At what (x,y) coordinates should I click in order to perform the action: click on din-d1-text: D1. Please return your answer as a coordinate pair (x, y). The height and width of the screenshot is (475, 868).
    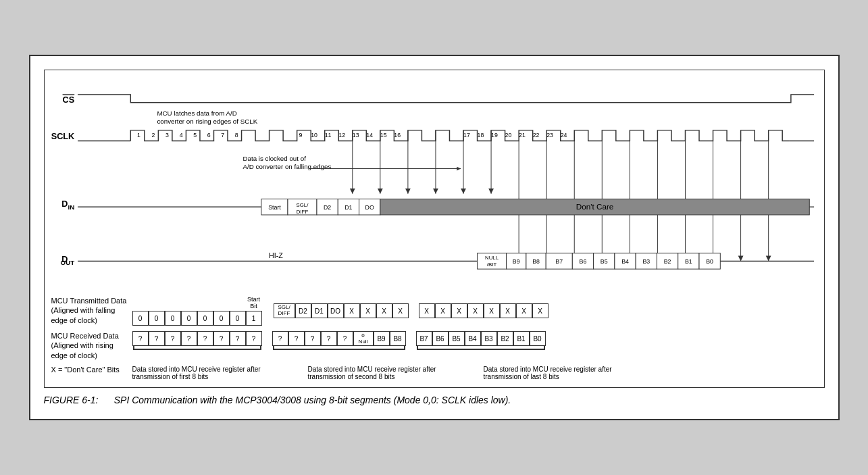
    Looking at the image, I should click on (349, 207).